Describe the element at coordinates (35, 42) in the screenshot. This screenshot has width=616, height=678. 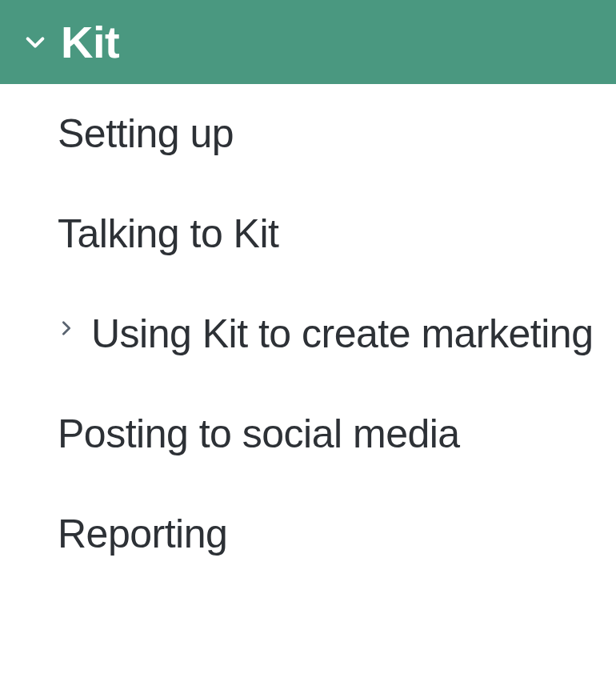
I see `chevron-down-icon` at that location.